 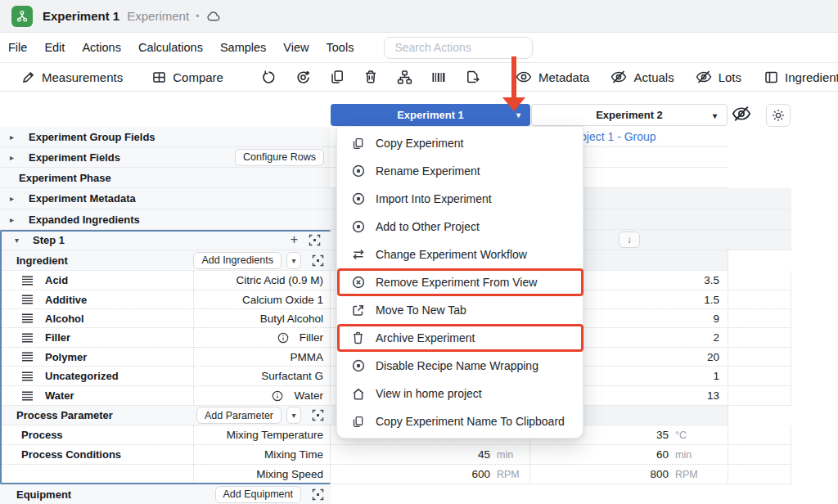 I want to click on external-link-icon, so click(x=358, y=311).